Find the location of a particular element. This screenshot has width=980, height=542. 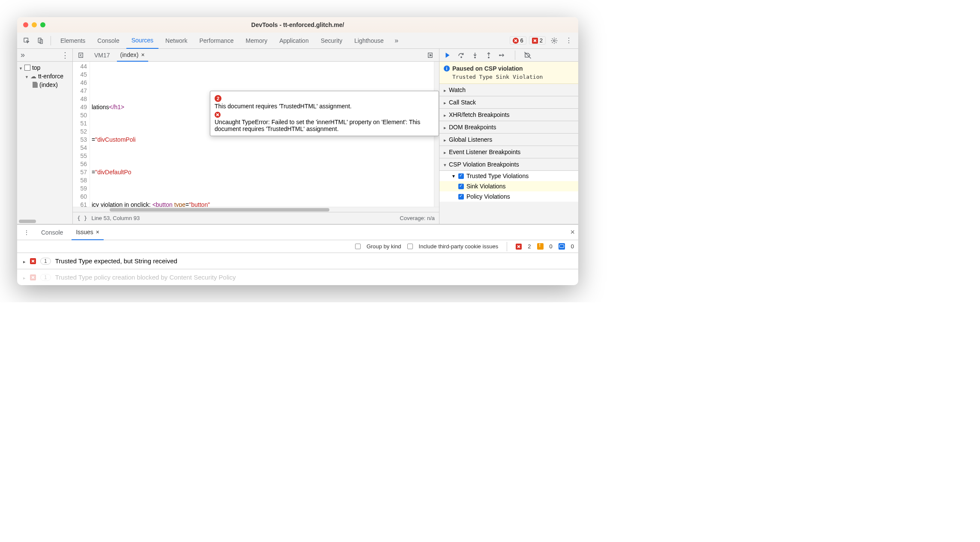

csp-policy-violations: Policy Violations is located at coordinates (509, 197).